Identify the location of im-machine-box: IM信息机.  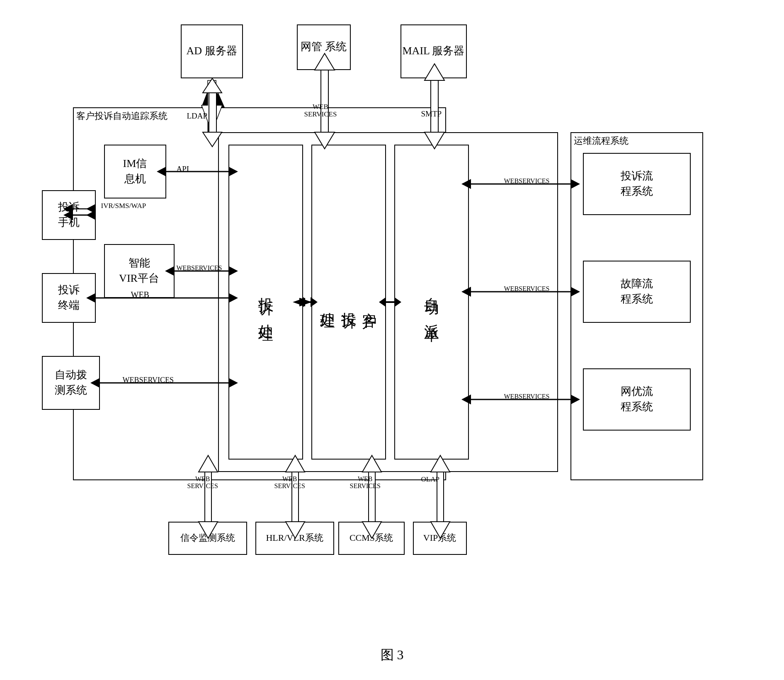
(135, 172).